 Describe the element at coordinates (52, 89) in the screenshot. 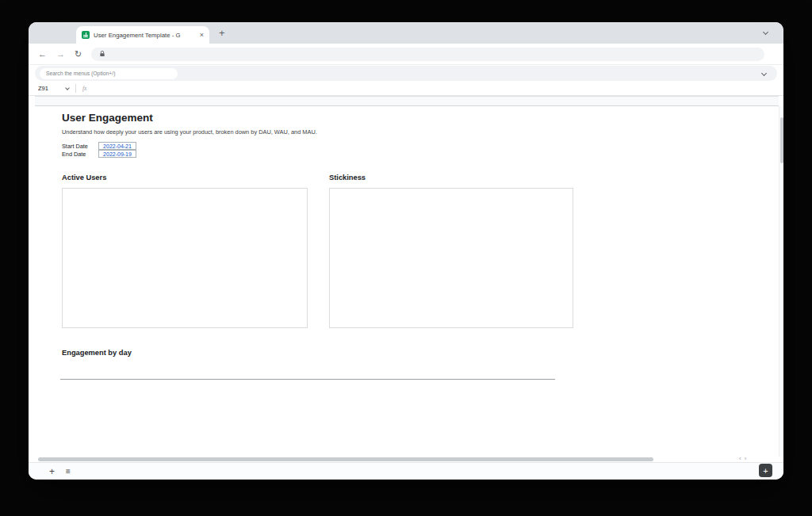

I see `name-box: Z91` at that location.